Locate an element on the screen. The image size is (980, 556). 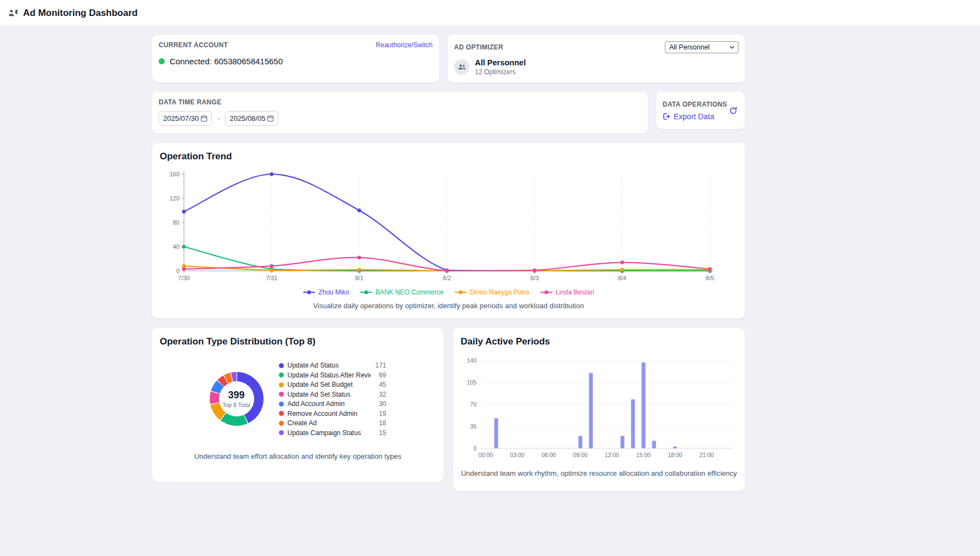
export-data-label: Export Data is located at coordinates (694, 116).